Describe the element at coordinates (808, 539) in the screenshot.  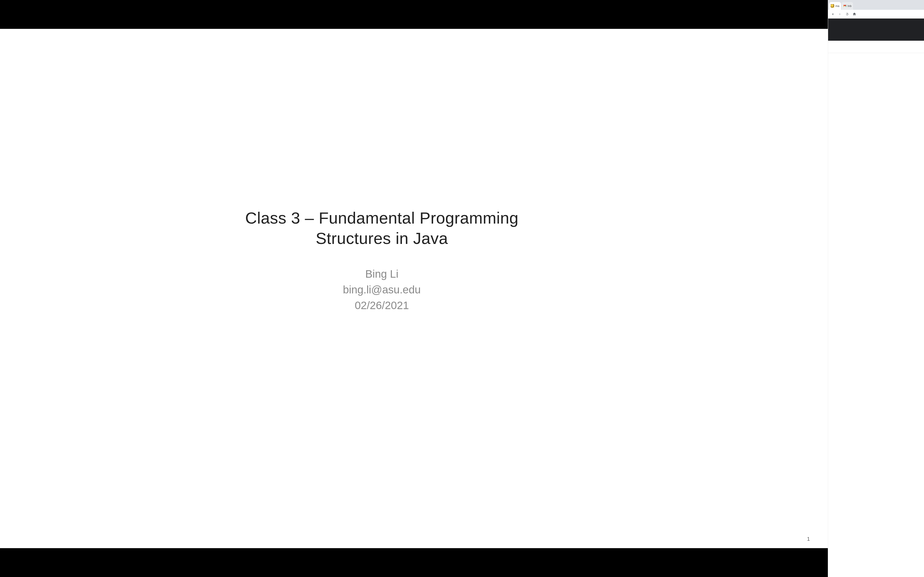
I see `page-number: 1` at that location.